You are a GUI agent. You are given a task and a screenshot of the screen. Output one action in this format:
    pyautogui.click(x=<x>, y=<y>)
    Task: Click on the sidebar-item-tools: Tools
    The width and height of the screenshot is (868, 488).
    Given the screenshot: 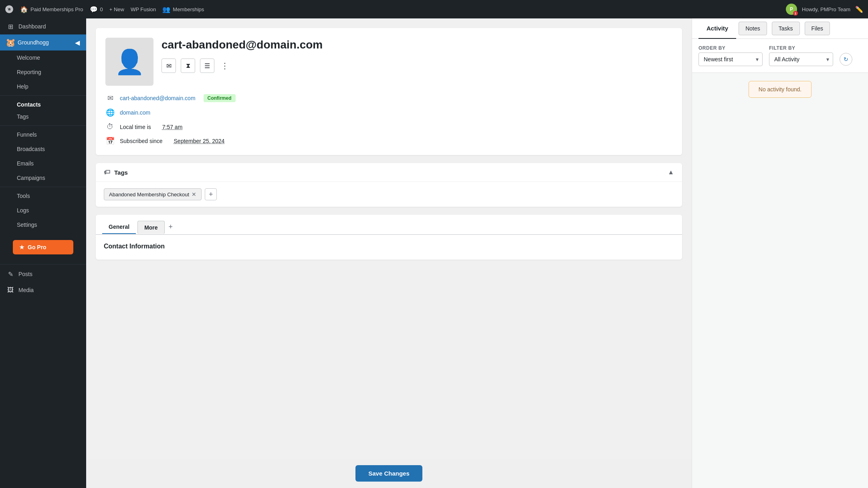 What is the action you would take?
    pyautogui.click(x=43, y=196)
    